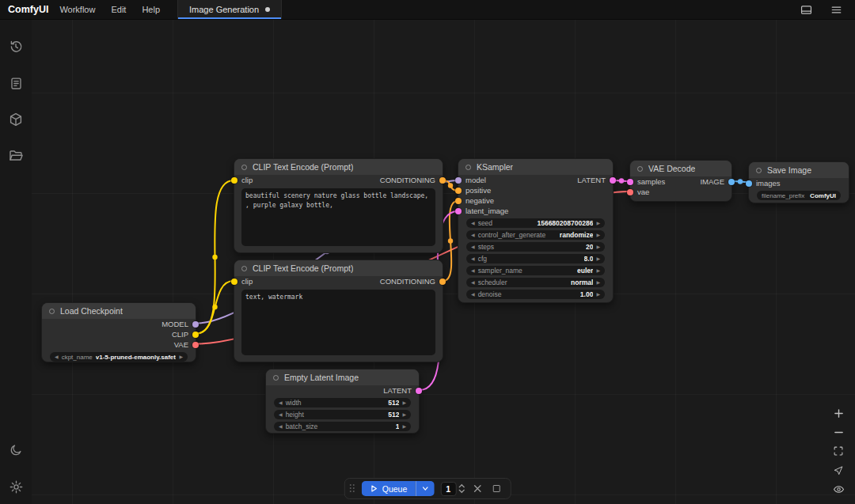 This screenshot has height=504, width=855. What do you see at coordinates (458, 201) in the screenshot?
I see `port-negative-input` at bounding box center [458, 201].